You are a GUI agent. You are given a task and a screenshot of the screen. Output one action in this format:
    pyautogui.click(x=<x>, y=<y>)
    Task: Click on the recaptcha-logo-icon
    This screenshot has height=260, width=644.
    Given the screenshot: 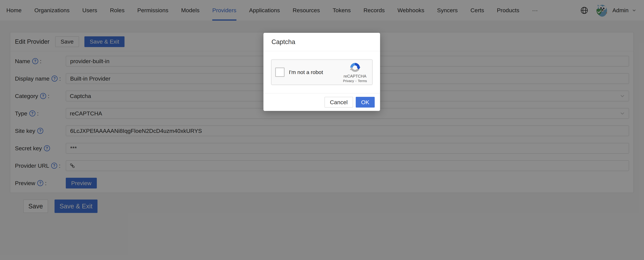 What is the action you would take?
    pyautogui.click(x=355, y=68)
    